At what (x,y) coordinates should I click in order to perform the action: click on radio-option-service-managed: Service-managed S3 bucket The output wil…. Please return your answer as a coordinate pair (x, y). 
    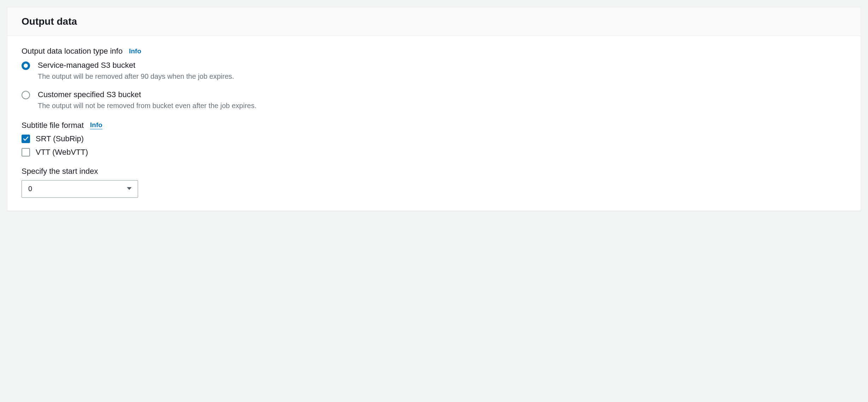
    Looking at the image, I should click on (434, 71).